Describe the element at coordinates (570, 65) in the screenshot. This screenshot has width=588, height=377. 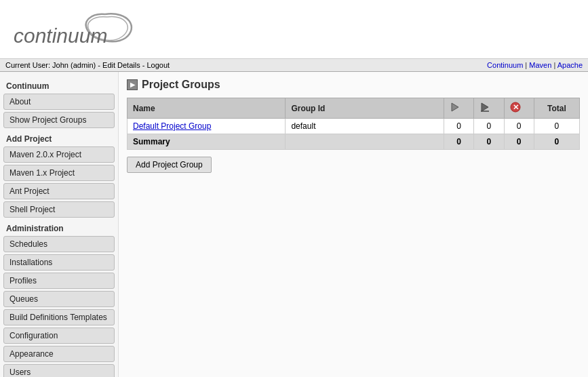
I see `topbar-link-apache: Apache` at that location.